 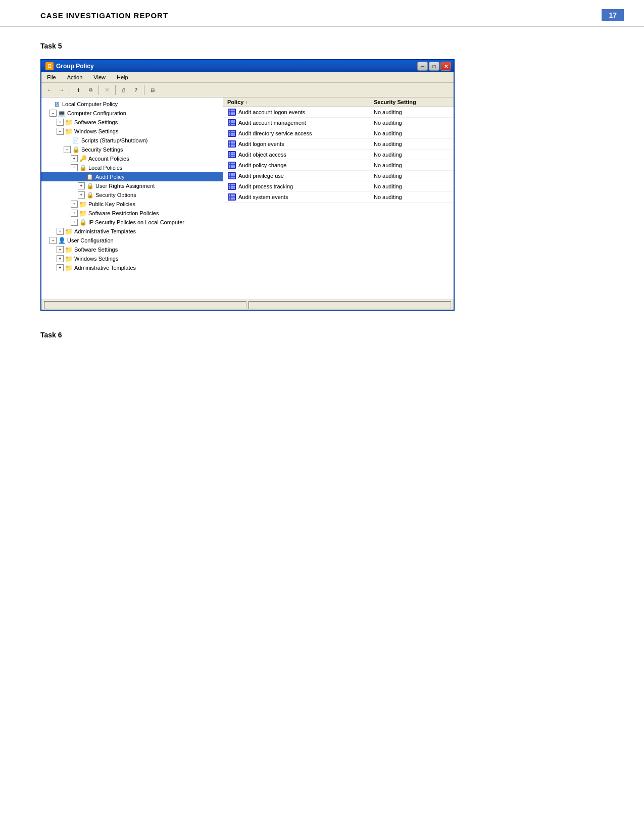 What do you see at coordinates (60, 231) in the screenshot?
I see `expander-admin-templates-cc: +` at bounding box center [60, 231].